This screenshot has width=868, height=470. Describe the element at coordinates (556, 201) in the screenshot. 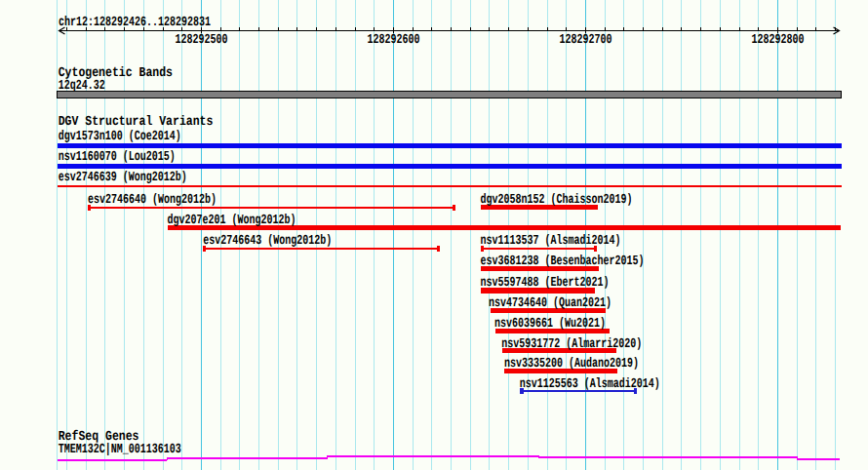

I see `svg-text: dgv2058n152 (Chaisson2019)` at that location.